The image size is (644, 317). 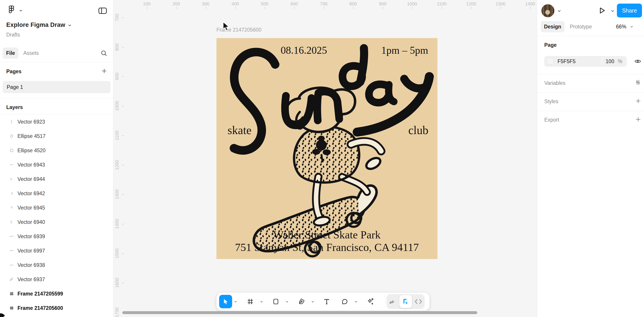 What do you see at coordinates (36, 25) in the screenshot?
I see `file-title: Explore Figma Draw` at bounding box center [36, 25].